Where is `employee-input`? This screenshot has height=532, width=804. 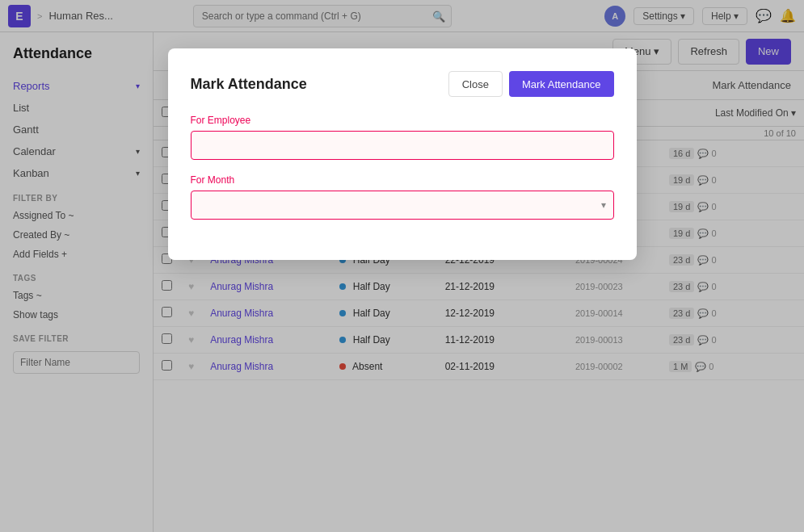 employee-input is located at coordinates (402, 145).